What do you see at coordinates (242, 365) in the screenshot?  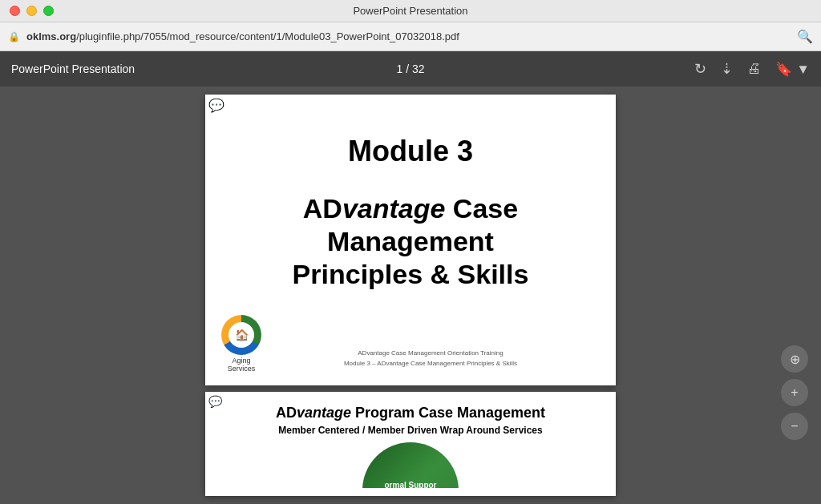 I see `logo-label: Aging Services` at bounding box center [242, 365].